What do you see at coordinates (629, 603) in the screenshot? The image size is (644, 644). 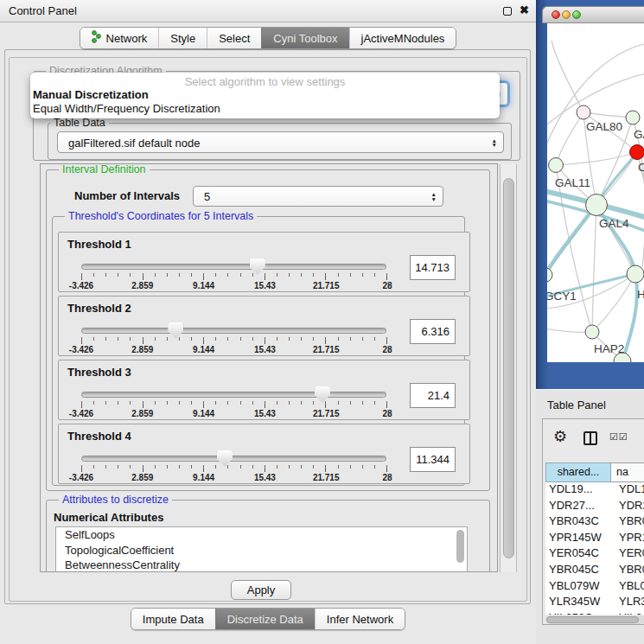 I see `cell-name: YLR3` at bounding box center [629, 603].